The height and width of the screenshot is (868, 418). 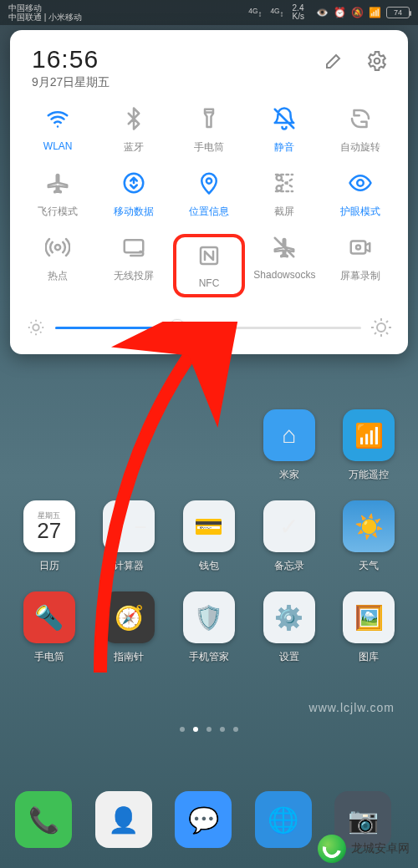 What do you see at coordinates (178, 59) in the screenshot?
I see `panel-clock: 16:56` at bounding box center [178, 59].